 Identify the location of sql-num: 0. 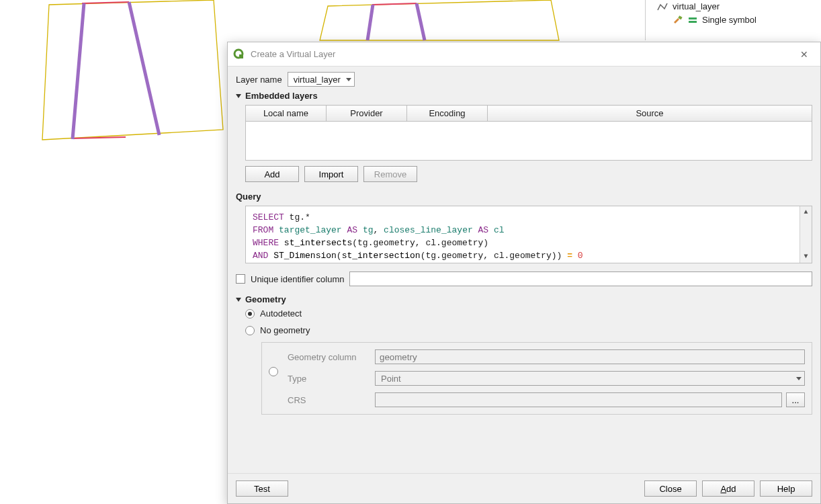
(580, 255).